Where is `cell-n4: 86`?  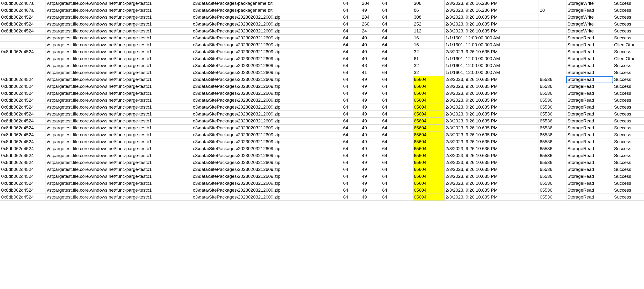 cell-n4: 86 is located at coordinates (429, 11).